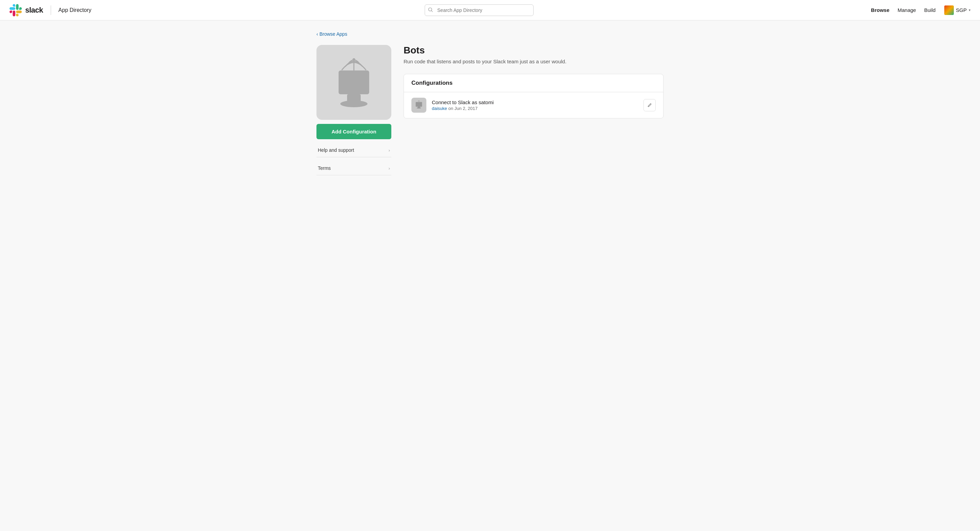 The height and width of the screenshot is (531, 980). I want to click on app-name: Bots, so click(533, 50).